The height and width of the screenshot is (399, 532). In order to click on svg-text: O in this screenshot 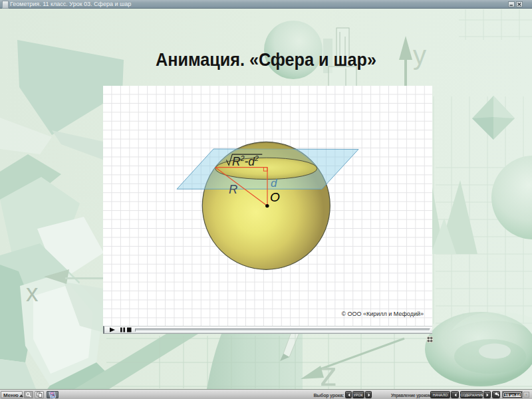, I will do `click(275, 197)`.